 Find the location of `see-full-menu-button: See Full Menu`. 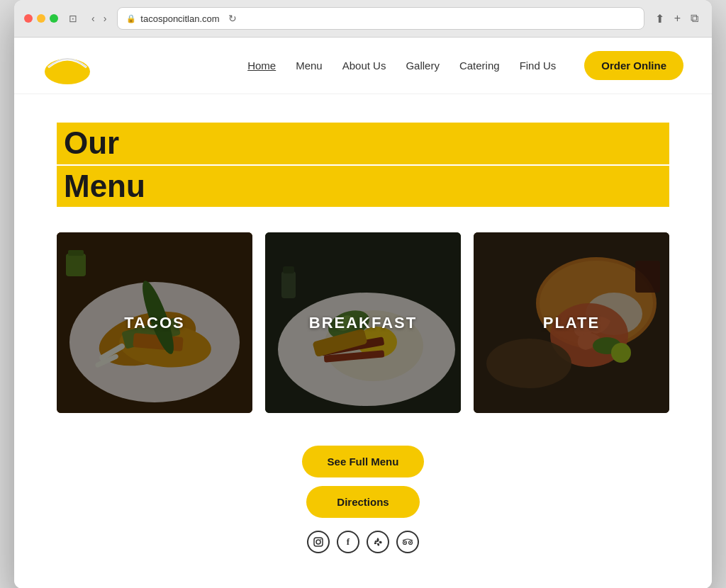

see-full-menu-button: See Full Menu is located at coordinates (363, 462).